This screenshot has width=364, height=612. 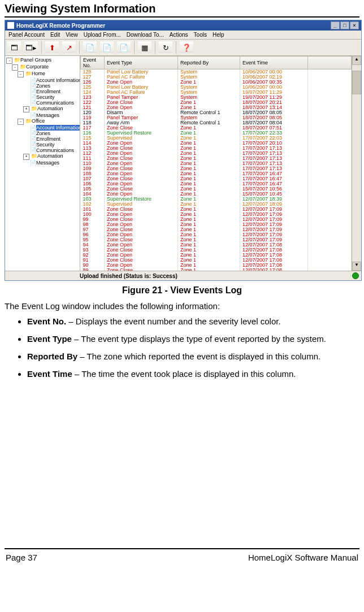 I want to click on grid-cell: 12/07/2007 18:39, so click(x=274, y=199).